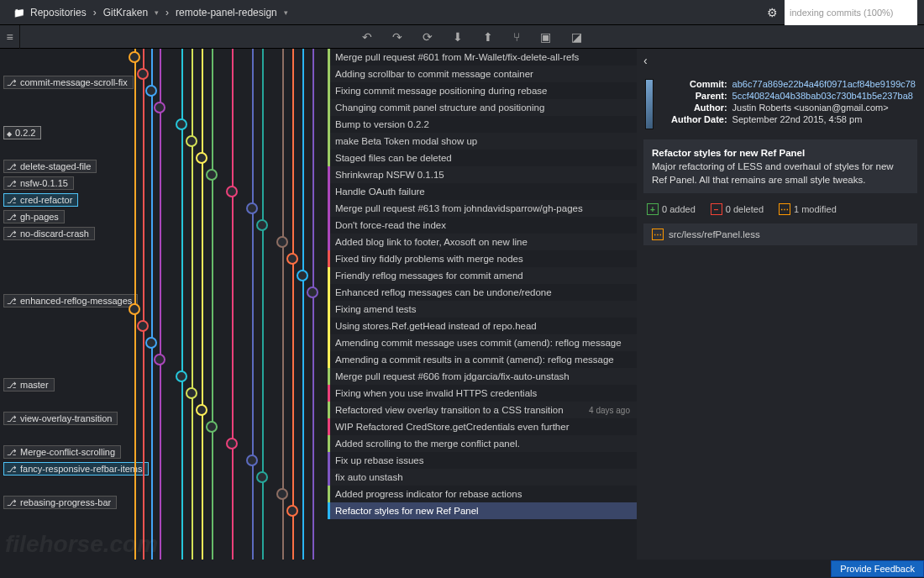 The width and height of the screenshot is (924, 578). I want to click on commit-row: Fixing when you use invalid HTTPS creden…, so click(482, 393).